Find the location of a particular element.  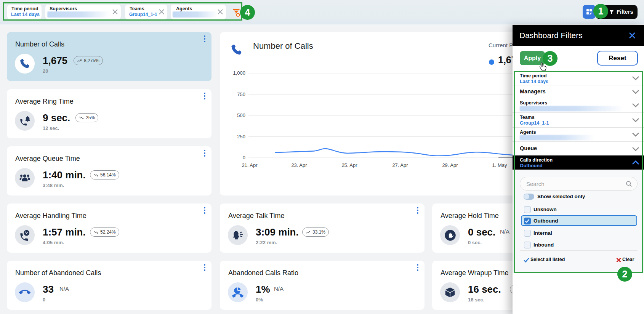

svg-text: 1,000 is located at coordinates (239, 73).